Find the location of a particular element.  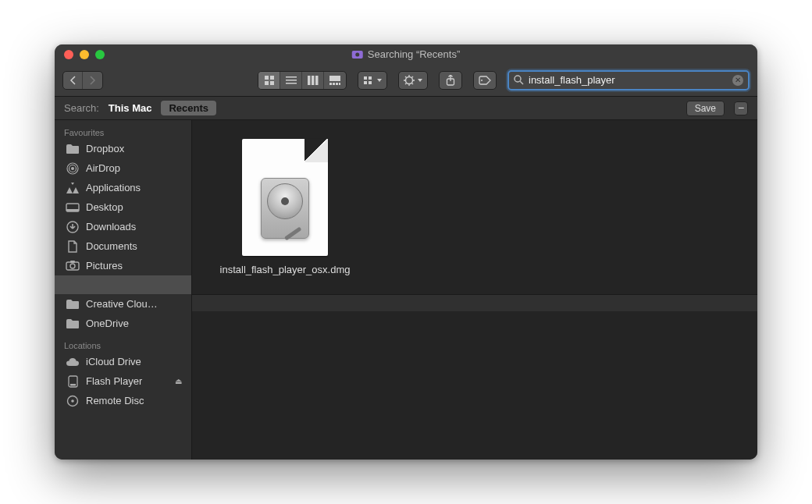

camera-icon is located at coordinates (358, 55).